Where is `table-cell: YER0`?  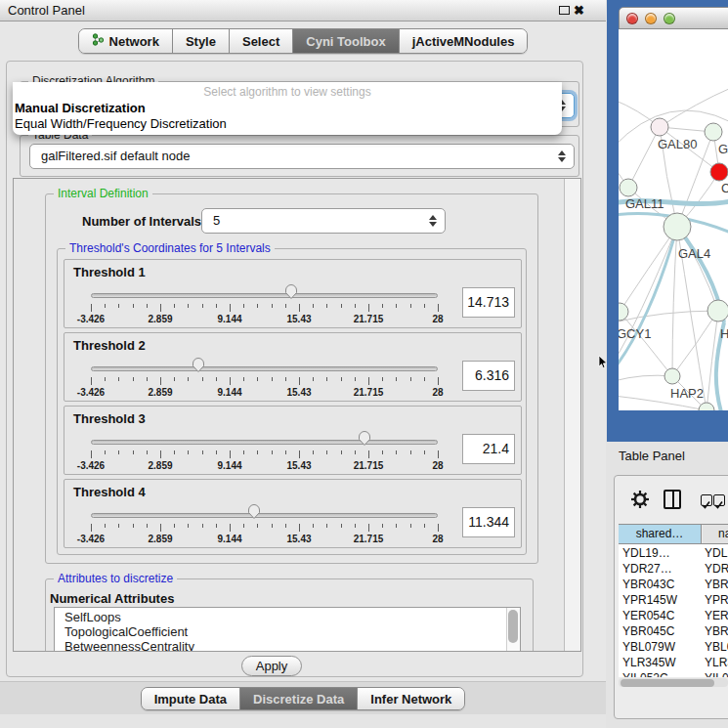
table-cell: YER0 is located at coordinates (716, 616).